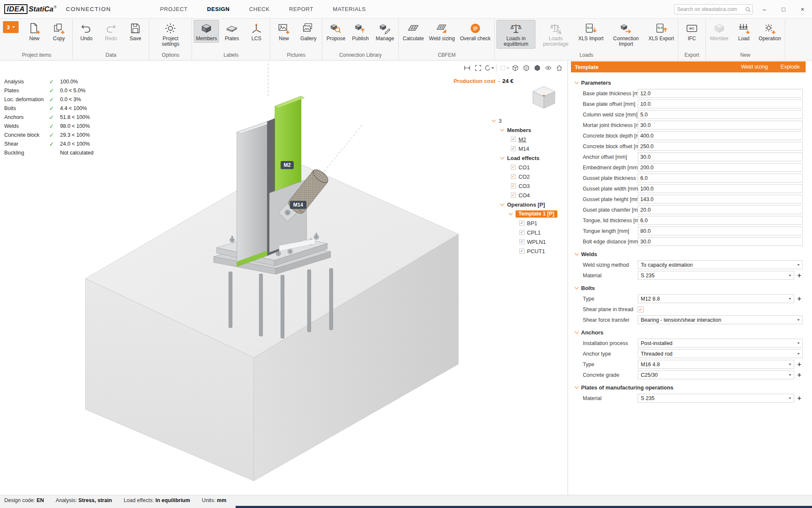 This screenshot has height=508, width=812. Describe the element at coordinates (720, 199) in the screenshot. I see `input-gusset-plate-height-mm` at that location.